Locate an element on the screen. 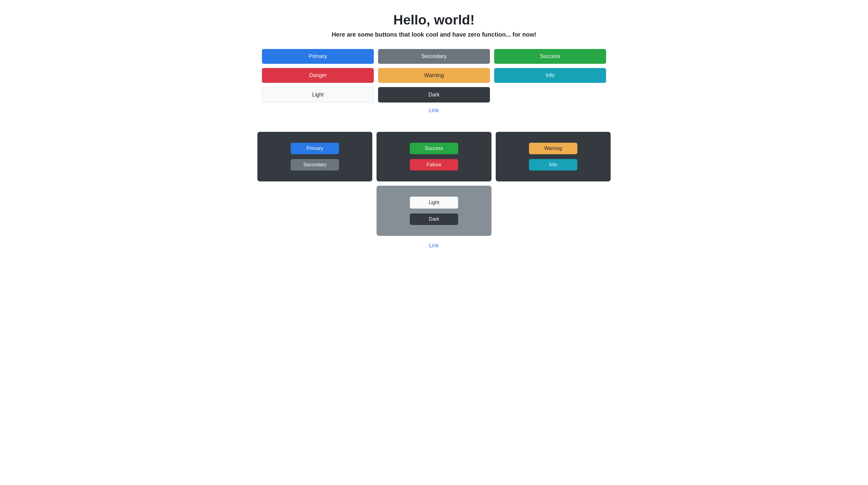  card4-light-button: Light is located at coordinates (434, 203).